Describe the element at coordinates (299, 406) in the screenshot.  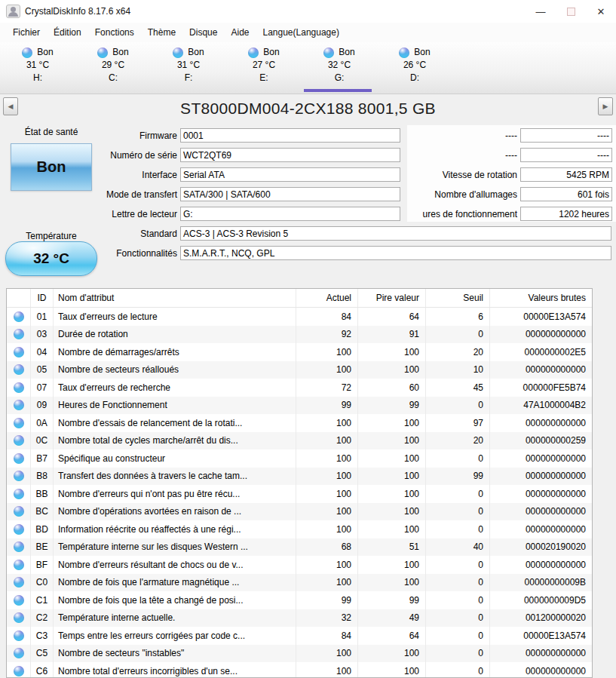
I see `table-row: 09Heures de Fonctionnement9999047A100000…` at that location.